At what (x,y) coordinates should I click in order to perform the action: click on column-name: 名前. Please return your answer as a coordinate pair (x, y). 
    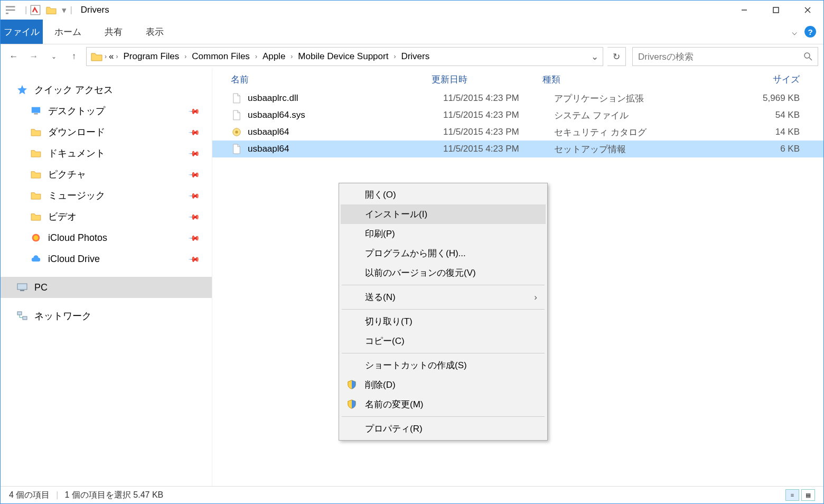
    Looking at the image, I should click on (331, 79).